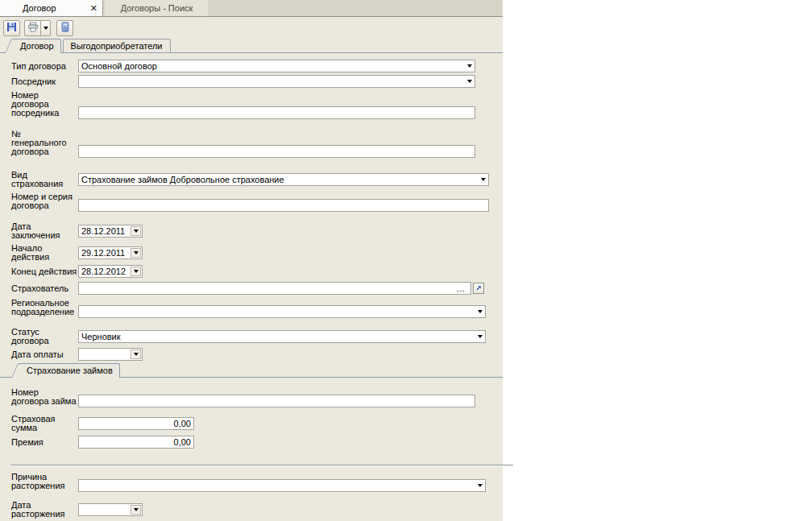 The image size is (812, 521). What do you see at coordinates (263, 465) in the screenshot?
I see `section-separator` at bounding box center [263, 465].